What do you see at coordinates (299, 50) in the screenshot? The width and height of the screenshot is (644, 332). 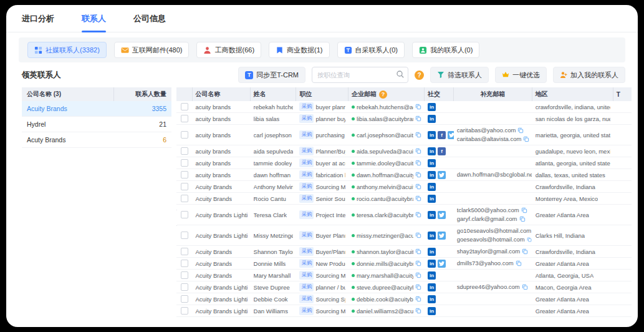 I see `chip-commercial-data: 商业数据(1)` at bounding box center [299, 50].